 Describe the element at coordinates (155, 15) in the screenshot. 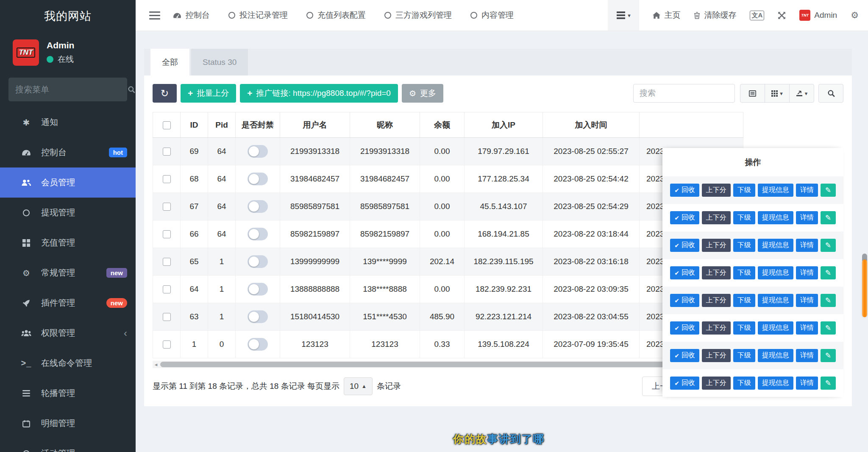

I see `menu-toggle-icon` at that location.